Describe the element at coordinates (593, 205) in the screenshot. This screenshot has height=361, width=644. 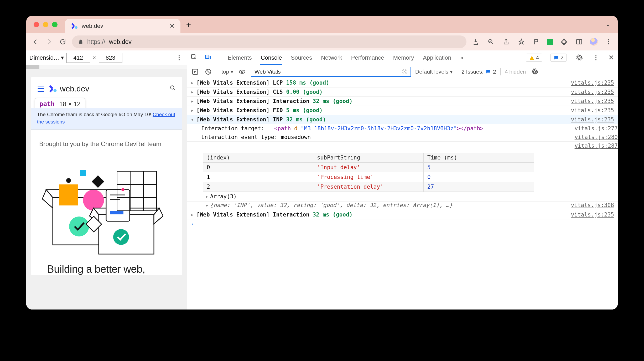
I see `source-link: vitals.js:308` at that location.